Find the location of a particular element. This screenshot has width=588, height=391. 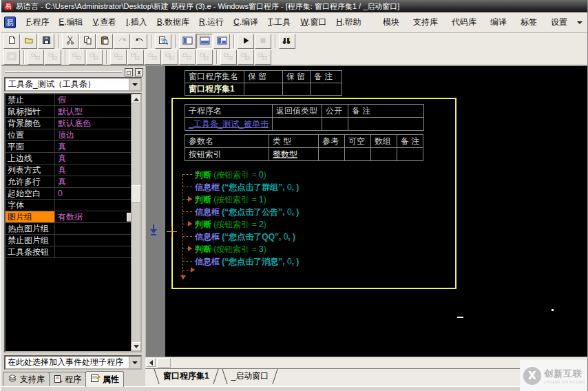

property-row-禁止图片组: 禁止图片组 is located at coordinates (73, 241).